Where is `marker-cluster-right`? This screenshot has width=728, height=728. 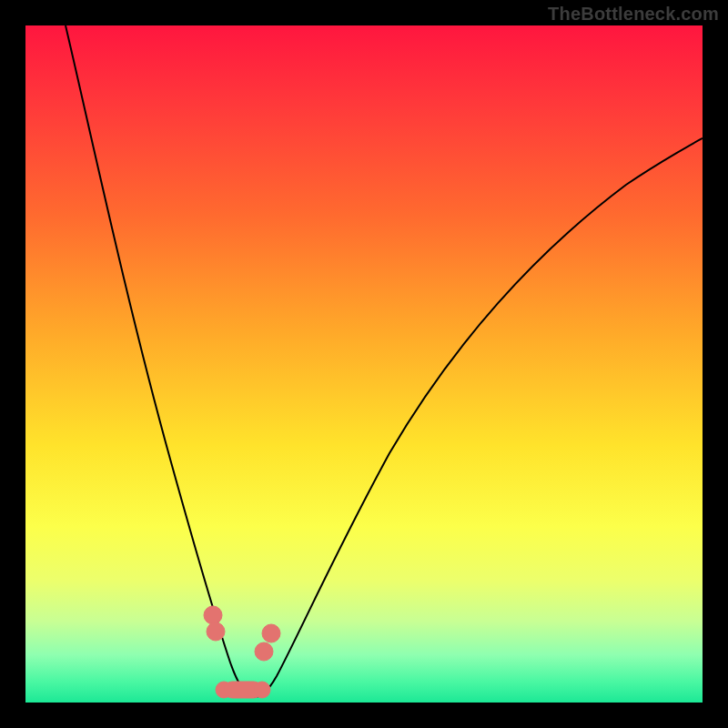 marker-cluster-right is located at coordinates (268, 642).